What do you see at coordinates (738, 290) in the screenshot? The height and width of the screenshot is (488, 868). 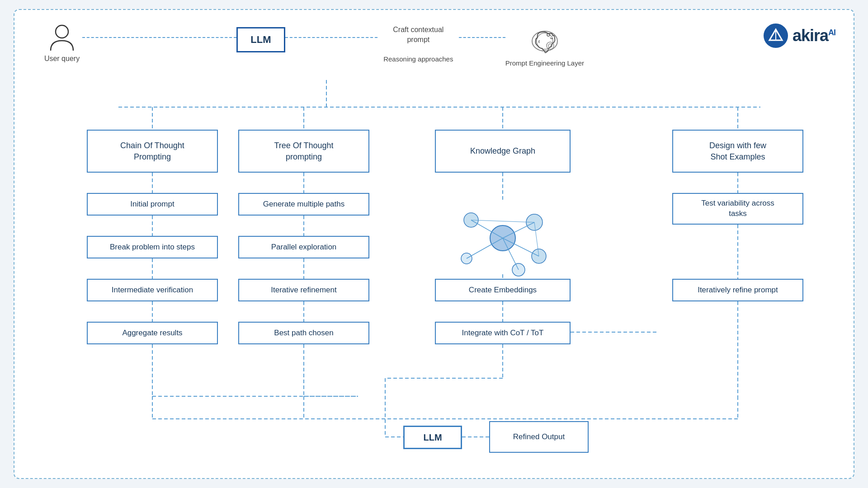 I see `col4-item2: Iteratively refine prompt` at bounding box center [738, 290].